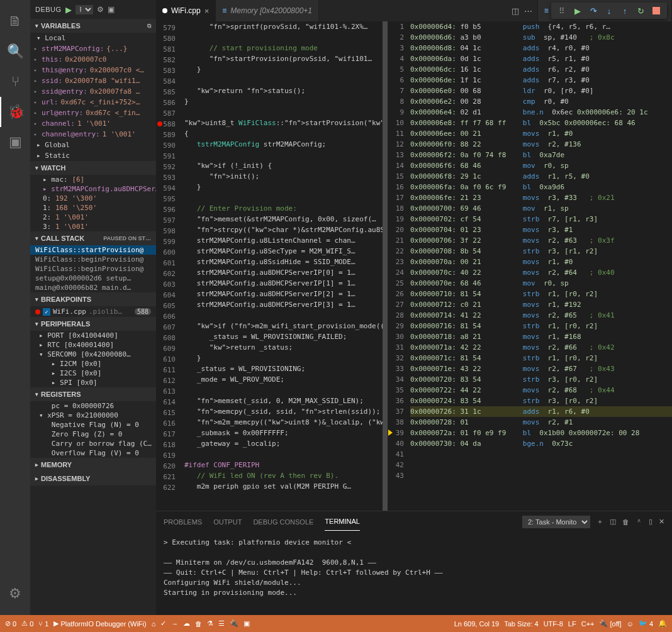 The width and height of the screenshot is (672, 632). Describe the element at coordinates (515, 11) in the screenshot. I see `split-editor-icon: ◫` at that location.